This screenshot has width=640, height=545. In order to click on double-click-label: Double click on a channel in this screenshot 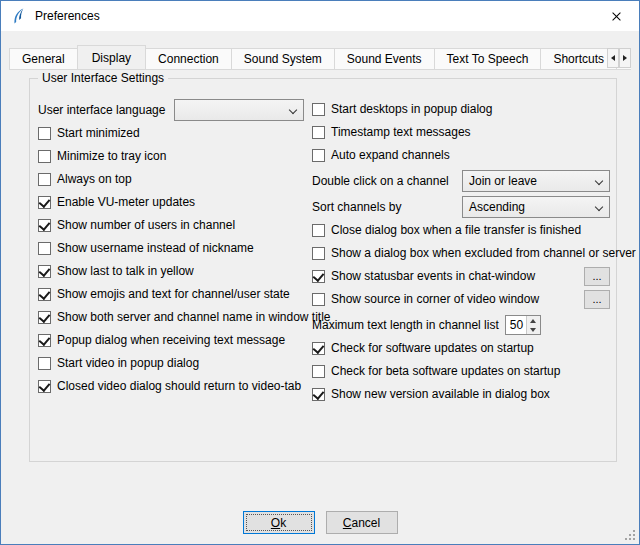, I will do `click(380, 181)`.